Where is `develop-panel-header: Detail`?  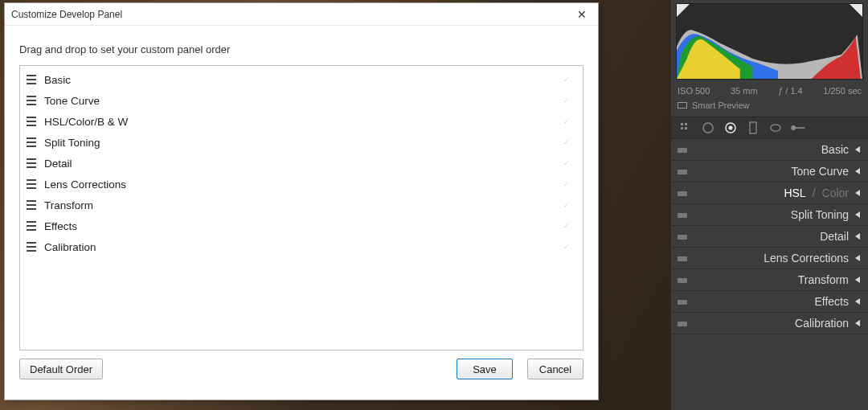 develop-panel-header: Detail is located at coordinates (770, 236).